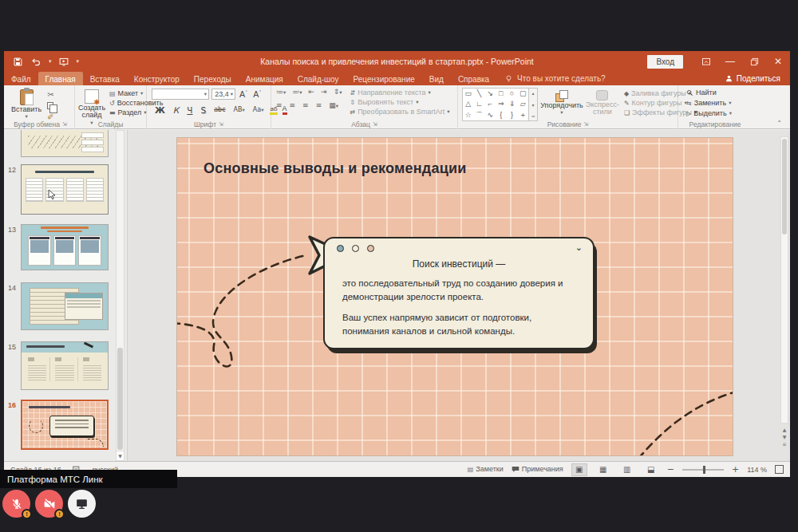 Image resolution: width=798 pixels, height=532 pixels. What do you see at coordinates (719, 113) in the screenshot?
I see `select-button: ▷Выделить▾` at bounding box center [719, 113].